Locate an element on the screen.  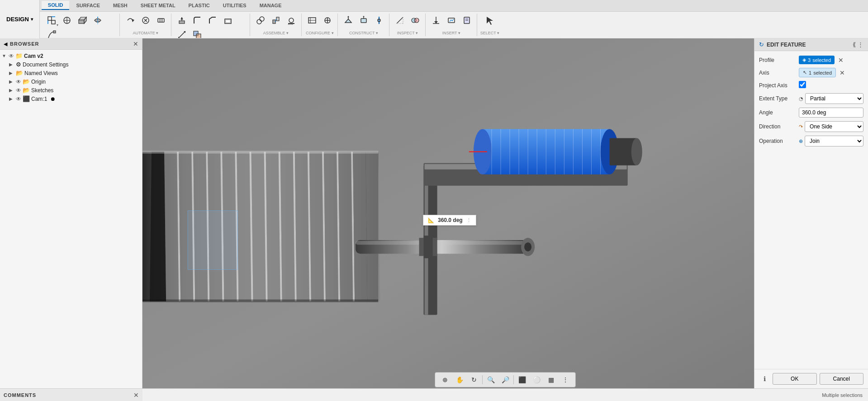
browser-content: ▼ 👁 📁 Cam v2 ▶ ⚙ Document Settings ▶ 📂 N… is located at coordinates (71, 225).